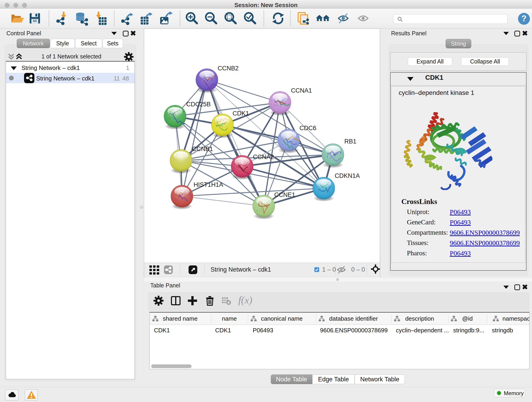 The image size is (532, 402). What do you see at coordinates (302, 90) in the screenshot?
I see `svg-text: CCNA1` at bounding box center [302, 90].